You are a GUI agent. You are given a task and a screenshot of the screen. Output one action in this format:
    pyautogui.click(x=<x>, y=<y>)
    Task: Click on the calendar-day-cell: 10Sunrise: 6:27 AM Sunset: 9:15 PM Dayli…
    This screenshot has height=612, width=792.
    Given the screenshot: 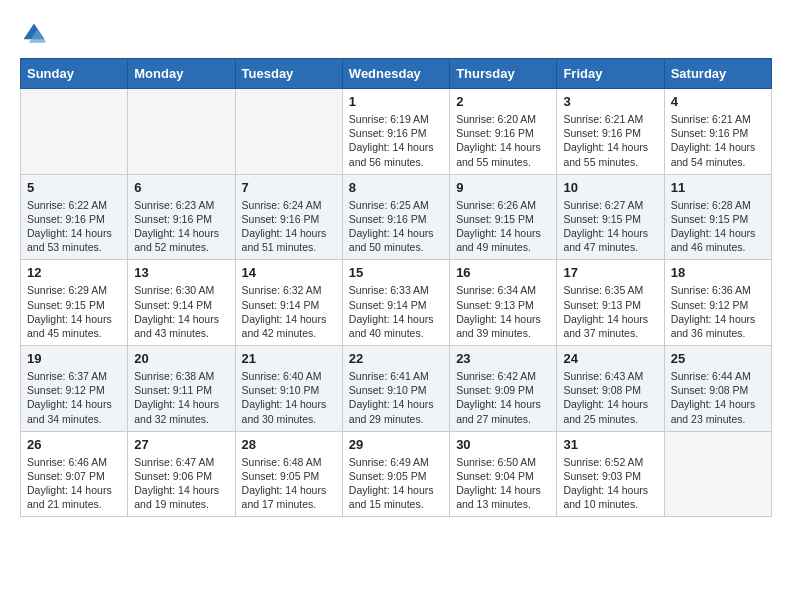 What is the action you would take?
    pyautogui.click(x=610, y=217)
    